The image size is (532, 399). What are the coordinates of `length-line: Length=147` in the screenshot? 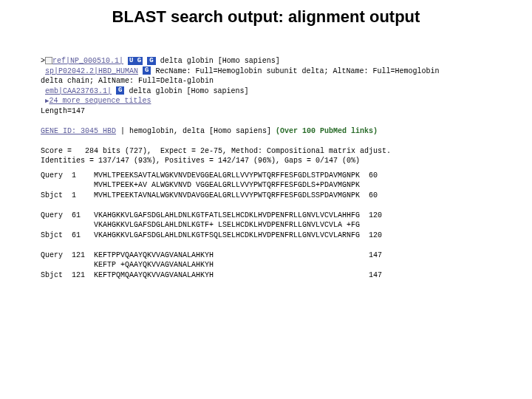 It's located at (282, 112).